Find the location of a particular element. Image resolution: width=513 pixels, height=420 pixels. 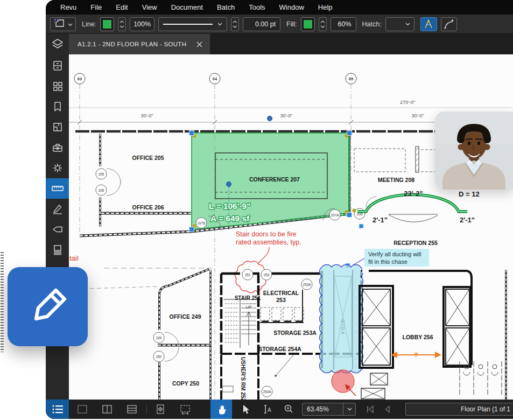

svg-text: 249 is located at coordinates (159, 338).